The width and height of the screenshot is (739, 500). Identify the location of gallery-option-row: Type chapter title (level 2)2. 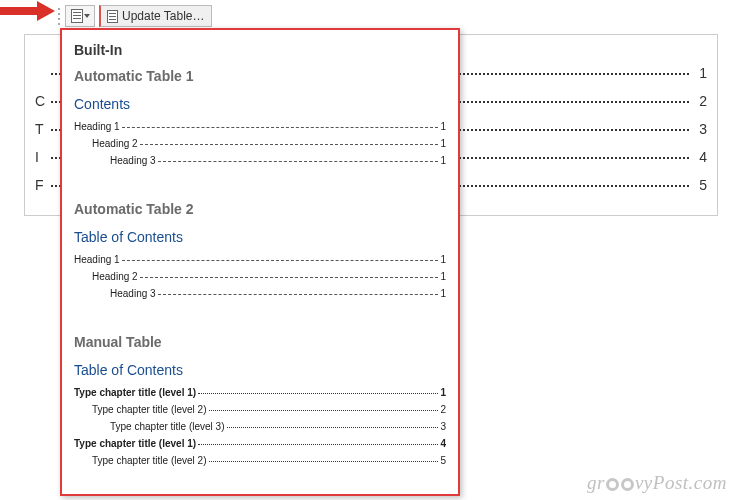
(260, 410).